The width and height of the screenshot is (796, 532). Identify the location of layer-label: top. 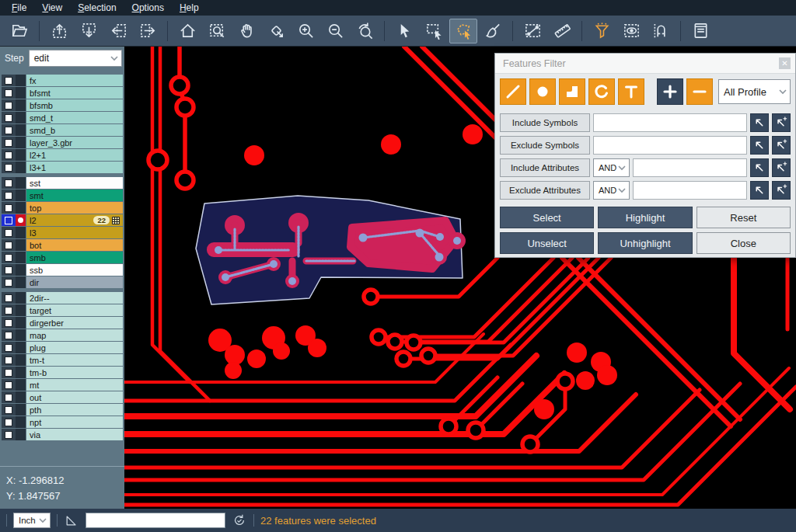
(75, 208).